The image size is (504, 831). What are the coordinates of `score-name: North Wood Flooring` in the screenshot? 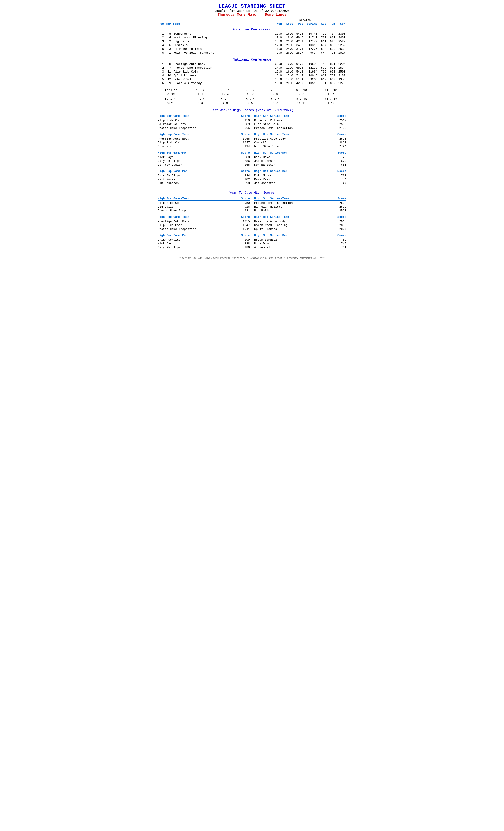 It's located at (295, 225).